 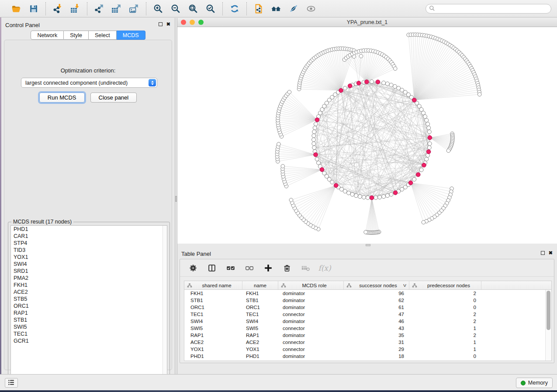 I want to click on result-node: TID3, so click(x=89, y=250).